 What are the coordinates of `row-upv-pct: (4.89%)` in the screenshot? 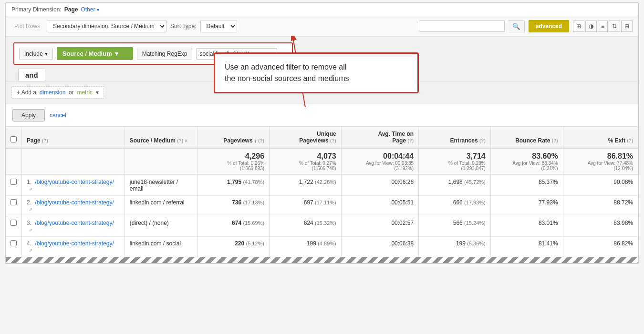 It's located at (327, 243).